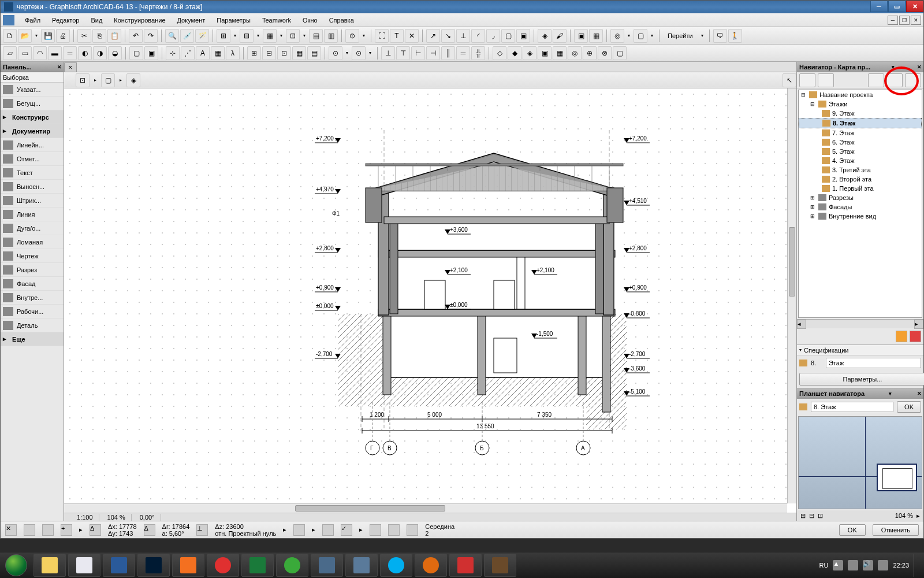 The height and width of the screenshot is (578, 924). I want to click on tool-item-18: ▸Еще, so click(32, 339).